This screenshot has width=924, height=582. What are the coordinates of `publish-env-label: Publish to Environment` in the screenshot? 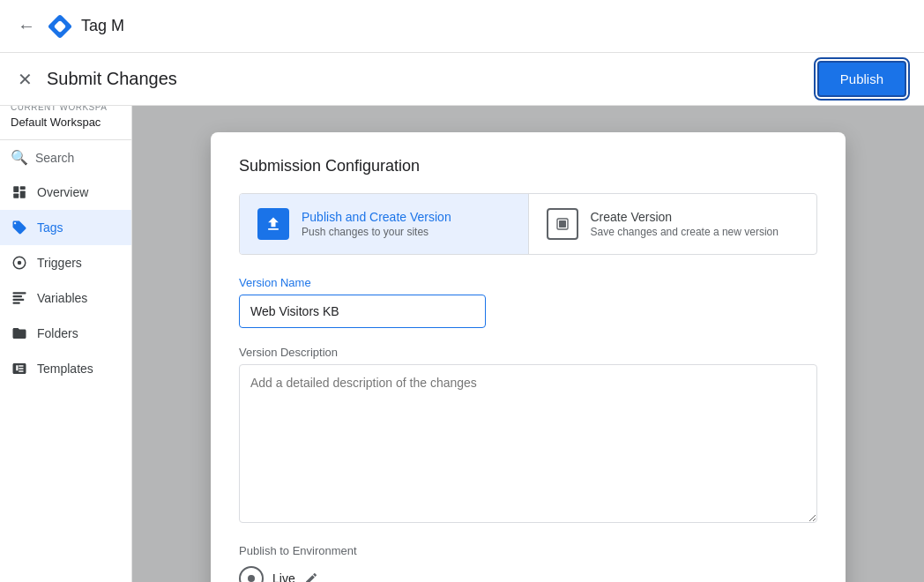 It's located at (528, 550).